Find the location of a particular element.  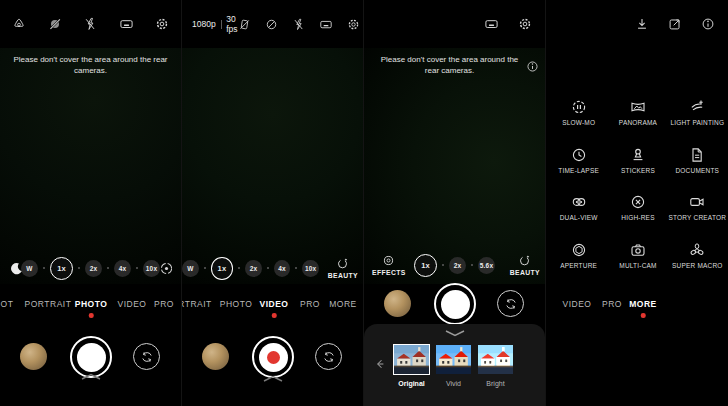

filter-bright: Bright is located at coordinates (496, 366).